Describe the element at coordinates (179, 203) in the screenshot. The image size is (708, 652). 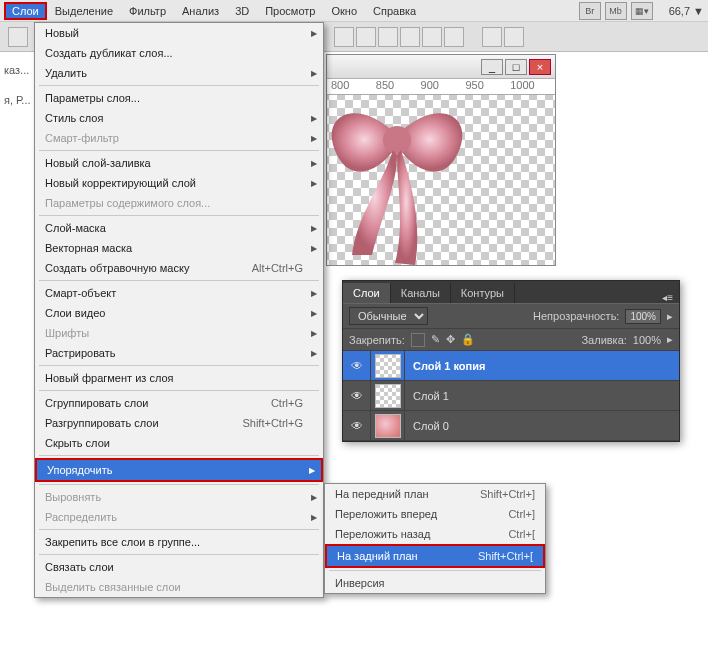
I see `menu-item: Параметры содержимого слоя...` at that location.